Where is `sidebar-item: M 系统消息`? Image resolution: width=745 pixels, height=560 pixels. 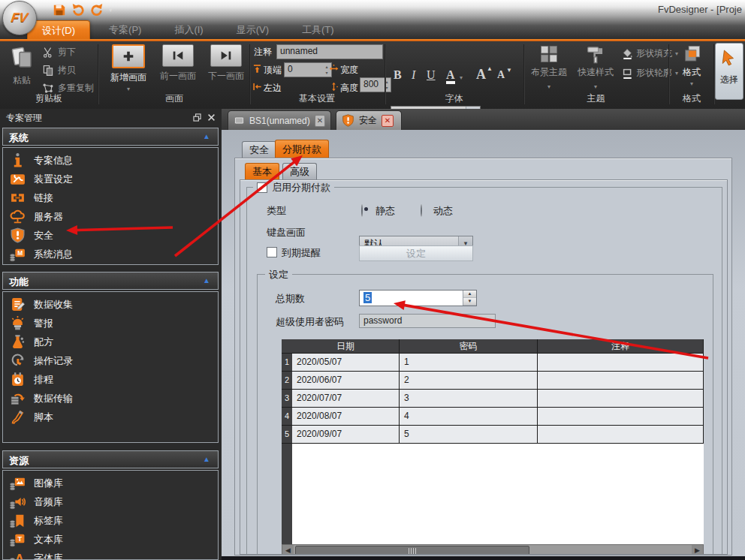 sidebar-item: M 系统消息 is located at coordinates (110, 254).